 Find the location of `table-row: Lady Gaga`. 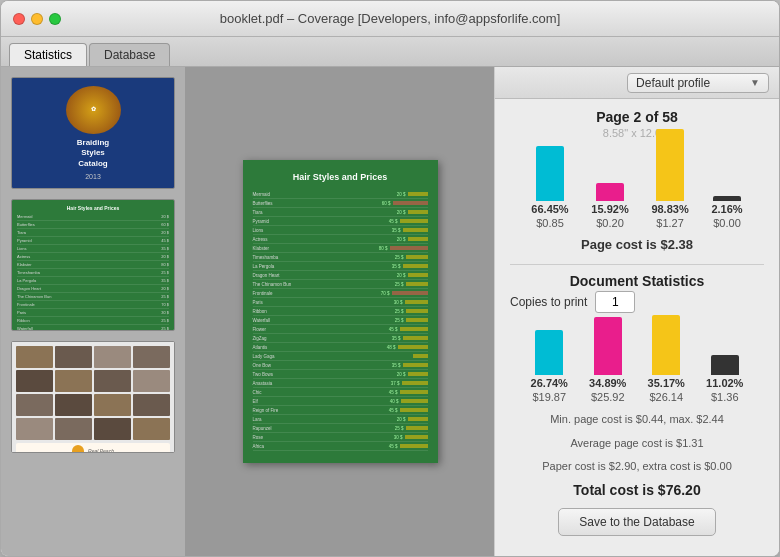

table-row: Lady Gaga is located at coordinates (340, 356).